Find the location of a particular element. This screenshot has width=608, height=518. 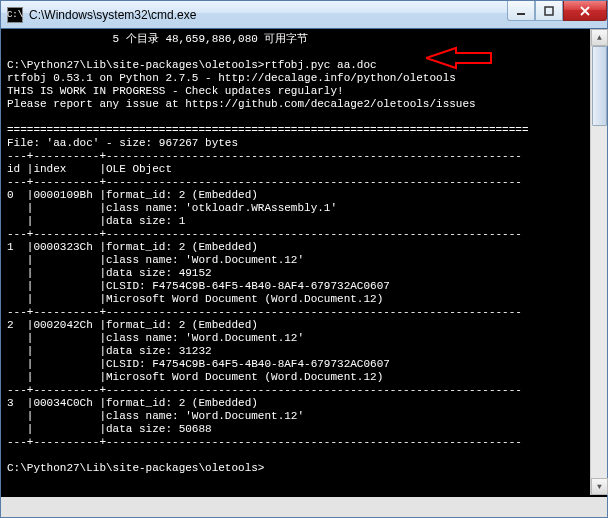

table-row: 0 |0000109Bh |format_id: 2 (Embedded) is located at coordinates (264, 195).